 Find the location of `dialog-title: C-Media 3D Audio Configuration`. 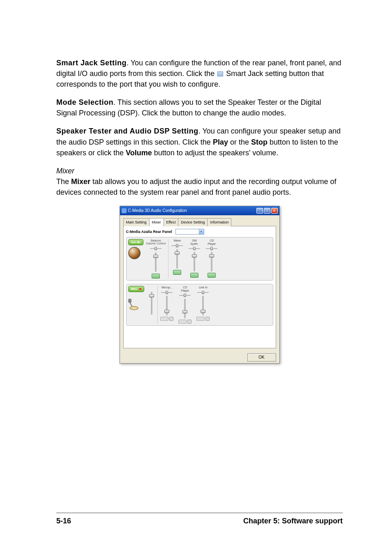

dialog-title: C-Media 3D Audio Configuration is located at coordinates (192, 211).